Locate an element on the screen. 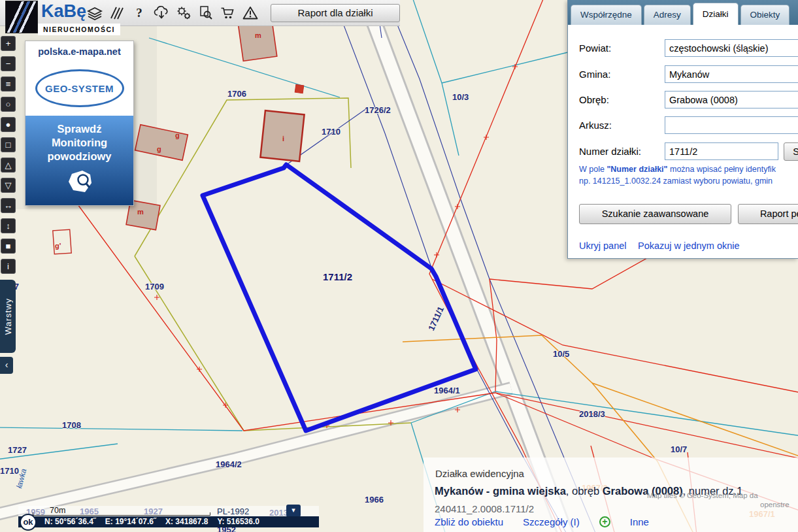 The height and width of the screenshot is (532, 798). kabe-logo-subtitle: NIERUCHOMOŚCI is located at coordinates (79, 29).